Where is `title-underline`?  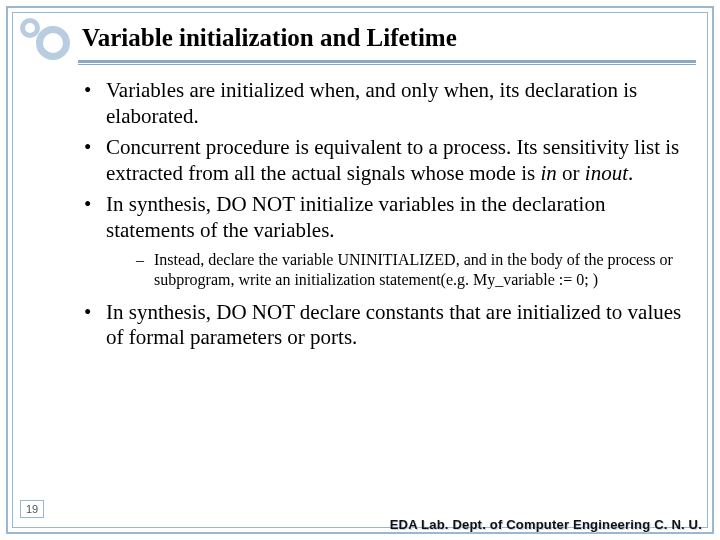 title-underline is located at coordinates (387, 62).